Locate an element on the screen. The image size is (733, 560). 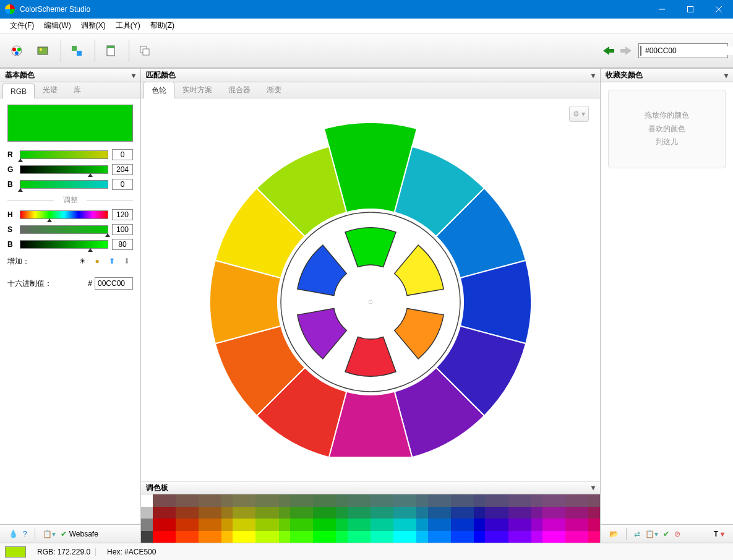
panel-dropdown-match-color: ▾ is located at coordinates (593, 75).